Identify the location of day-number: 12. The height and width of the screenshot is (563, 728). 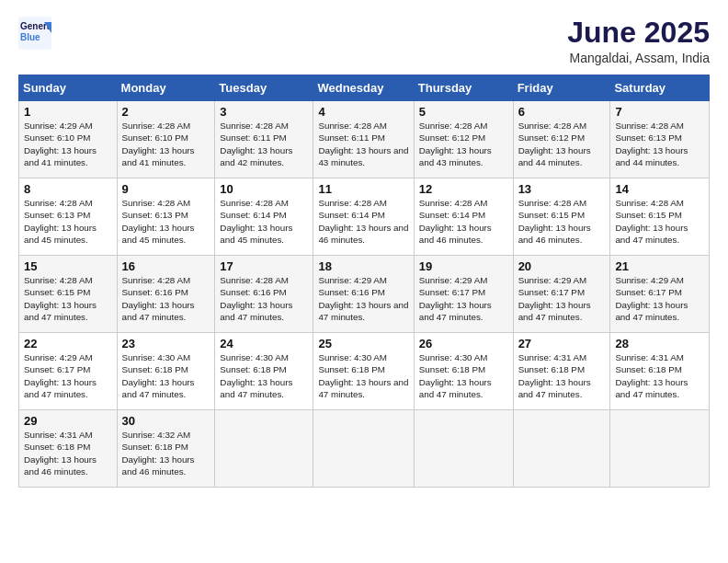
(463, 190).